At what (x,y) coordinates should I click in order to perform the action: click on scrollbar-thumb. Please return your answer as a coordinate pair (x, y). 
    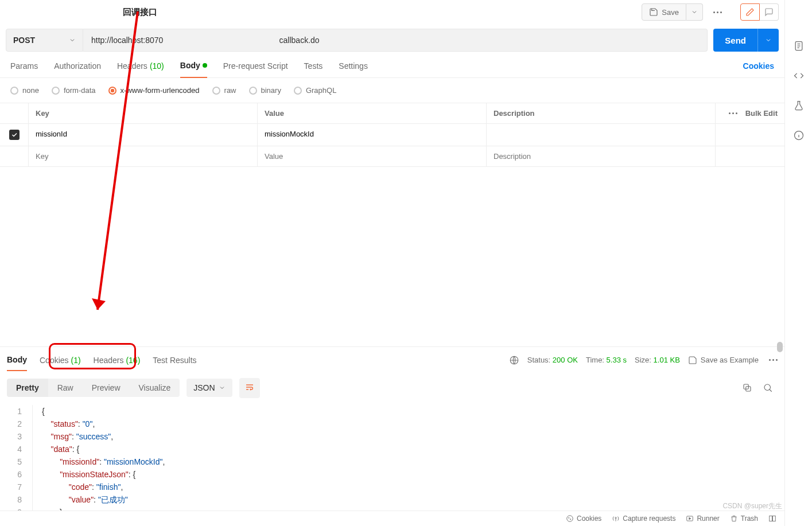
    Looking at the image, I should click on (780, 347).